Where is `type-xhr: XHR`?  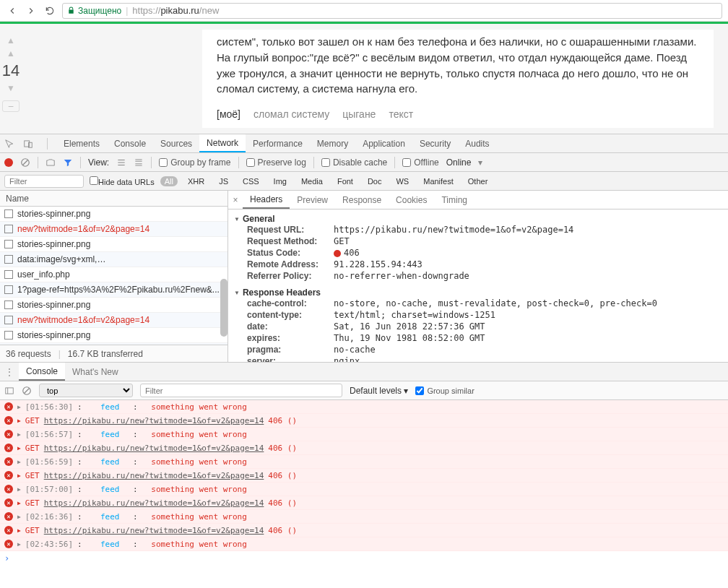
type-xhr: XHR is located at coordinates (196, 181).